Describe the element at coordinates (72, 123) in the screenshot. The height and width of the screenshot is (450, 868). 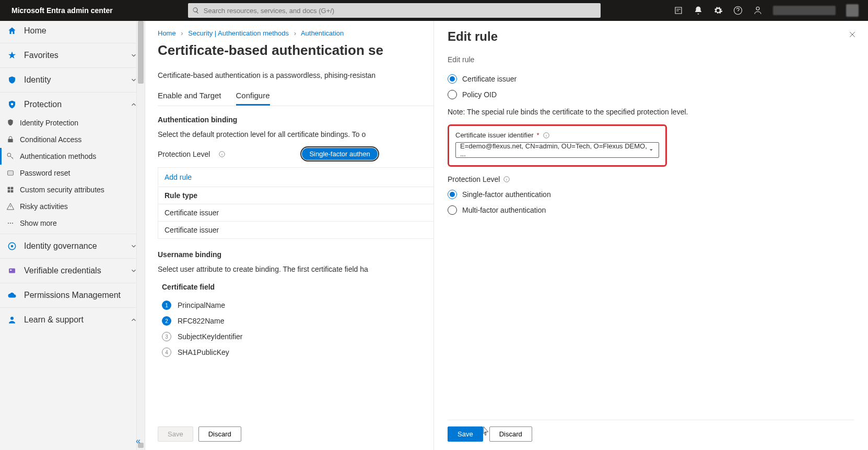
I see `sidebar-item-identity-protection: Identity Protection` at that location.